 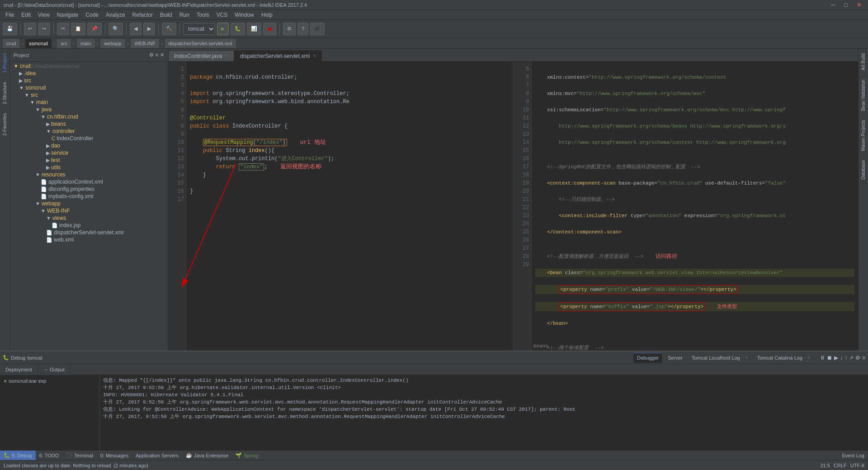 What do you see at coordinates (26, 15) in the screenshot?
I see `menu-edit: Edit` at bounding box center [26, 15].